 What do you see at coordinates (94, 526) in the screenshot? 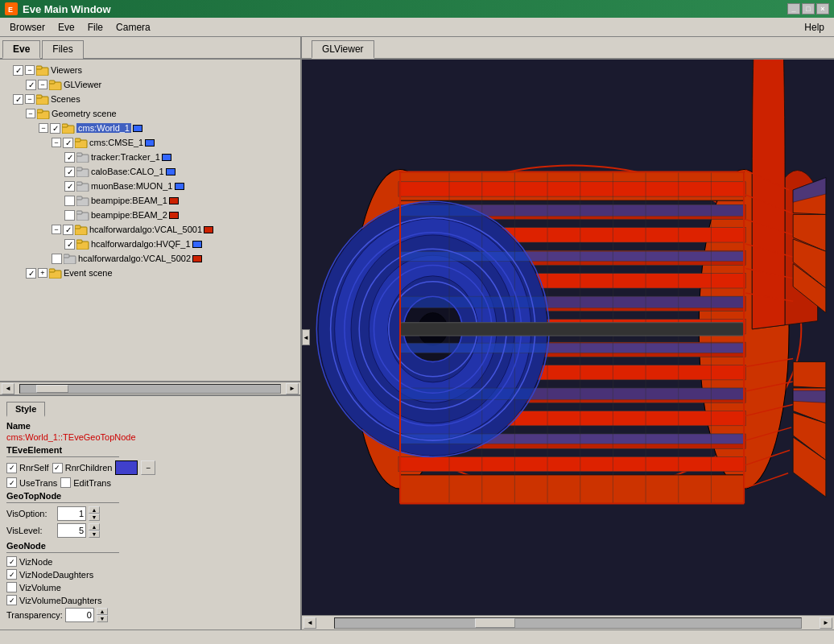
I see `vislevel-up: ▲` at bounding box center [94, 526].